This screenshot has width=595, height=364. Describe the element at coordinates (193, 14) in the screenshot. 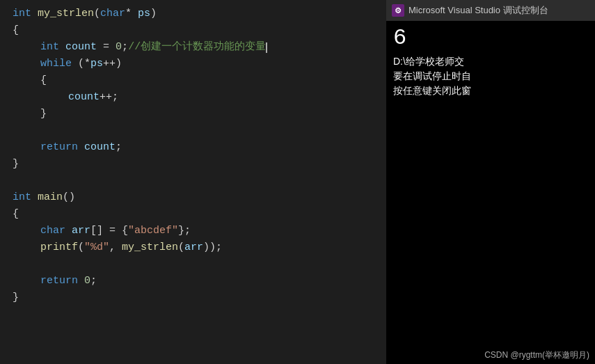

I see `code-line-1: int my_strlen(char* ps)` at that location.